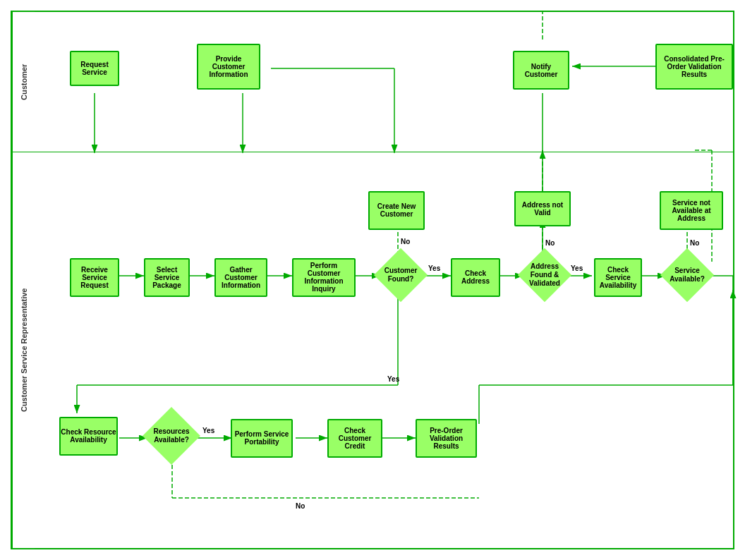 The height and width of the screenshot is (560, 745). What do you see at coordinates (396, 210) in the screenshot?
I see `create-new-node: Create New Customer` at bounding box center [396, 210].